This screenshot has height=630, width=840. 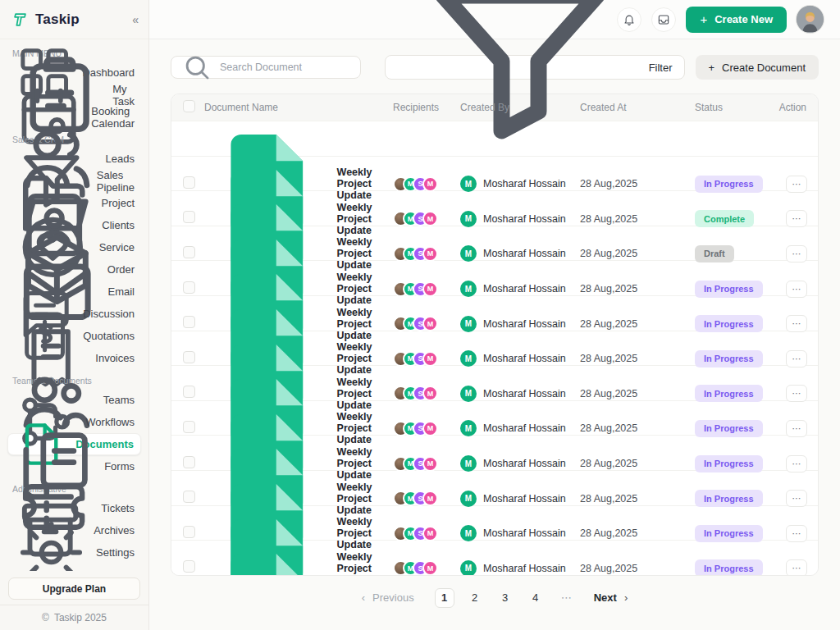 What do you see at coordinates (74, 20) in the screenshot?
I see `sidebar-header: Taskip «` at bounding box center [74, 20].